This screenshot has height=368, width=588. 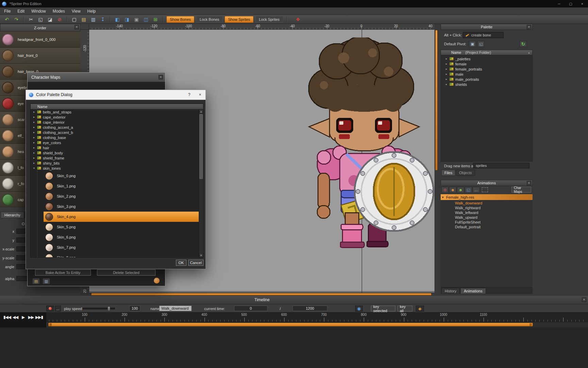 I want to click on skin-file-row: Skin_5.png, so click(x=121, y=227).